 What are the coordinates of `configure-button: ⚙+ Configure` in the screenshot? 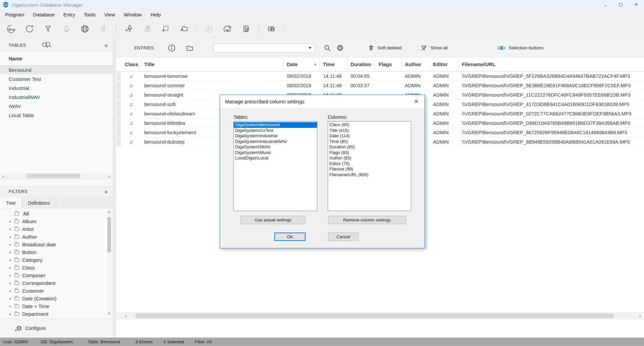 It's located at (56, 328).